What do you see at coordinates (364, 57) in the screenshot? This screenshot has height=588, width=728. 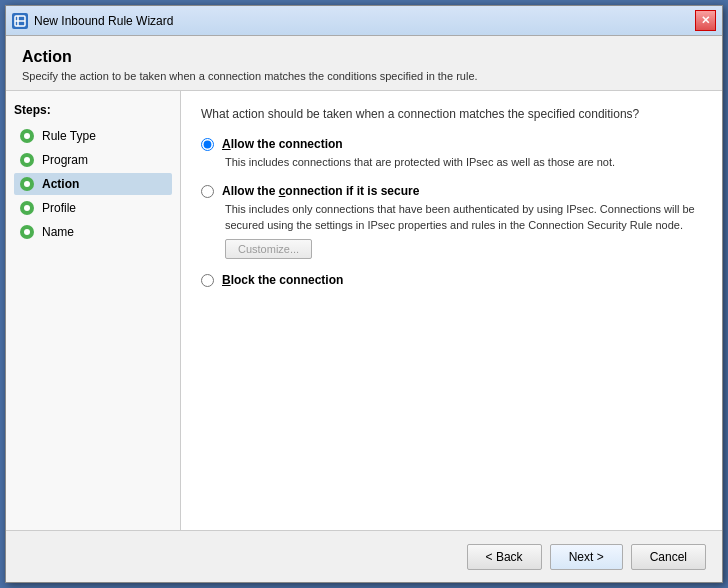 I see `page-title: Action` at bounding box center [364, 57].